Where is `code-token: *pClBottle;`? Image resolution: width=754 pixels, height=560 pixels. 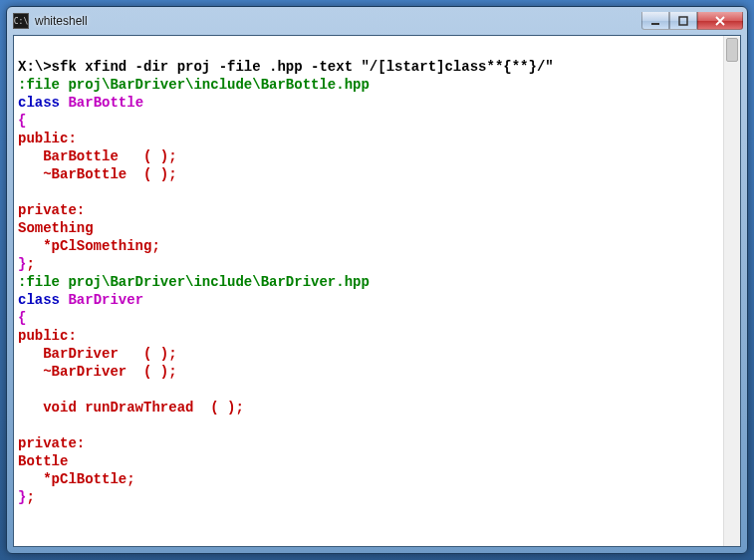
code-token: *pClBottle; is located at coordinates (77, 479).